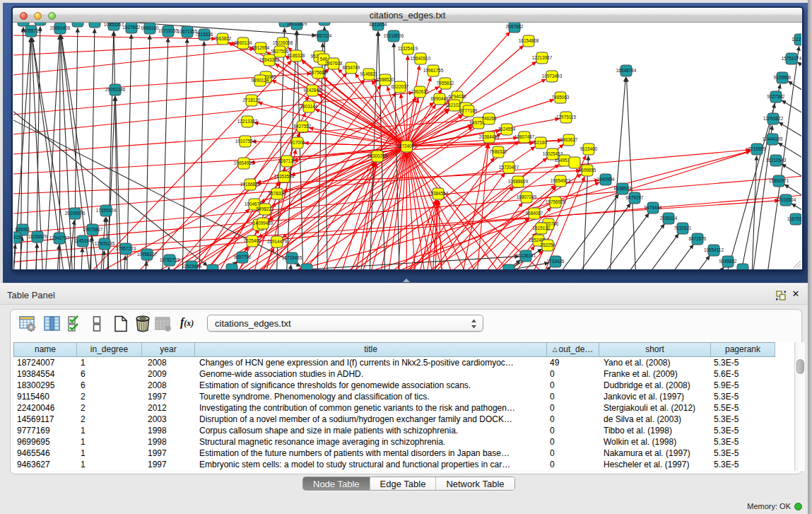 The image size is (812, 514). I want to click on table-panel-titlebar: Table Panel ✕, so click(404, 294).